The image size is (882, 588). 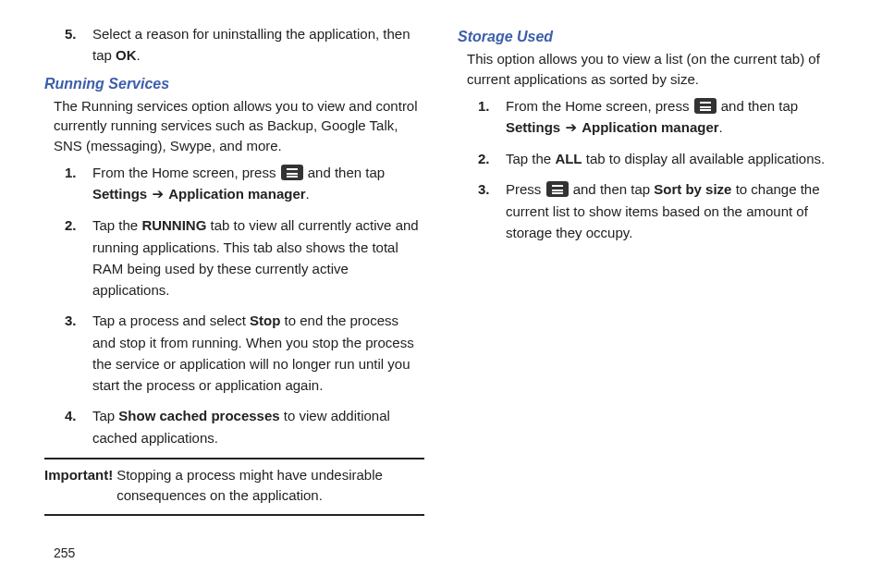 I want to click on list-item: 3. Tap a process and select Stop to end …, so click(x=244, y=353).